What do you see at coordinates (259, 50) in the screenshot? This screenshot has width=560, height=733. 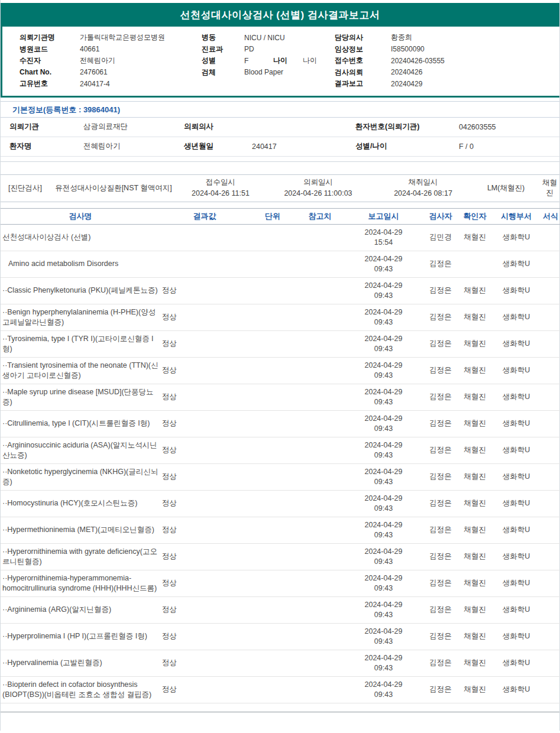 I see `patient-header-row: 진료과PD` at bounding box center [259, 50].